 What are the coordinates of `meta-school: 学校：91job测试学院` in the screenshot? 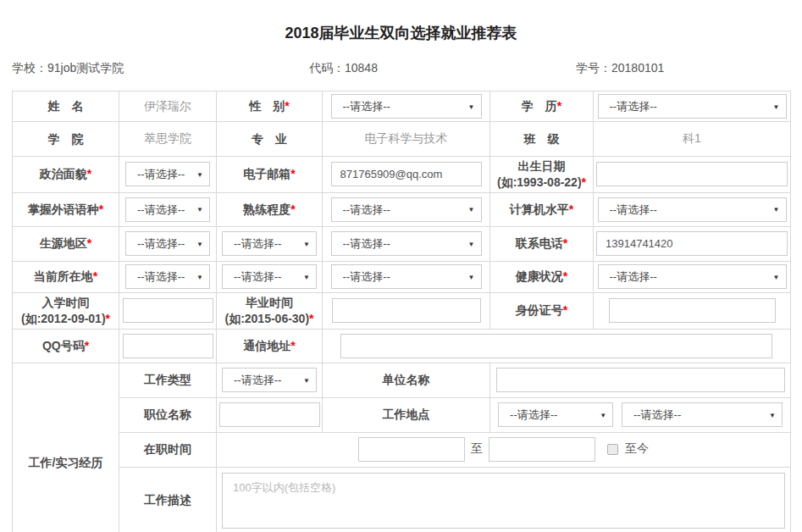 It's located at (161, 69).